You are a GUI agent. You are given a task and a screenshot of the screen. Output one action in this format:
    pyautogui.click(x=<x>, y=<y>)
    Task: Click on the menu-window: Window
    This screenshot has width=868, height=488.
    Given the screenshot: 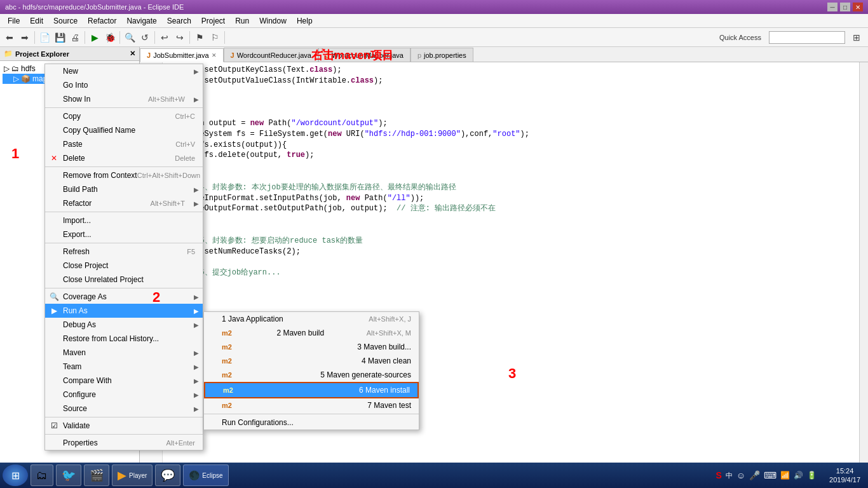 What is the action you would take?
    pyautogui.click(x=273, y=20)
    